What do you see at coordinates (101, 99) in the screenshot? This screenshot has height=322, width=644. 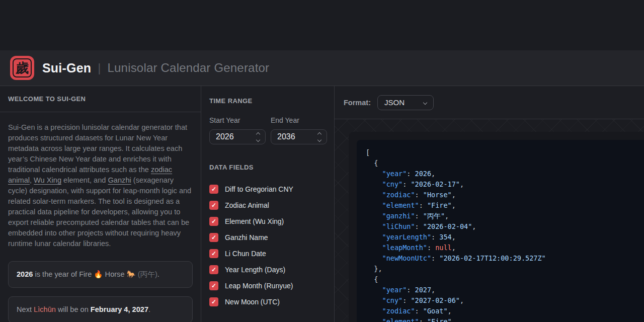 I see `welcome-panel-header: WELCOME TO SUI-GEN` at bounding box center [101, 99].